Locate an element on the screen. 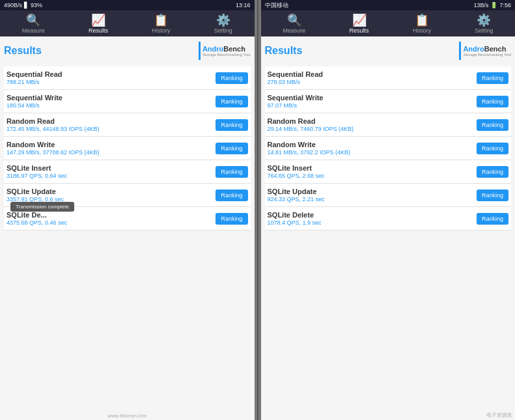 Image resolution: width=515 pixels, height=420 pixels. right-history-icon: 📋 is located at coordinates (422, 20).